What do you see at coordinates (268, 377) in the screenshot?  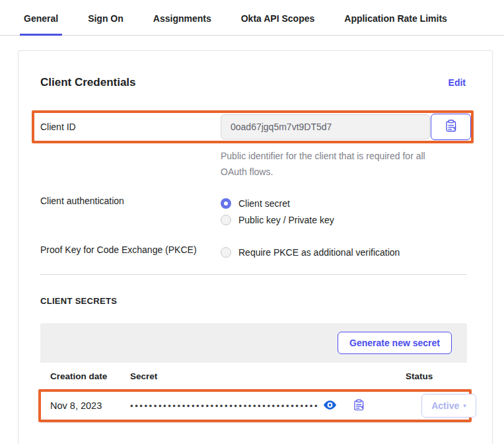 I see `column-header-secret: Secret` at bounding box center [268, 377].